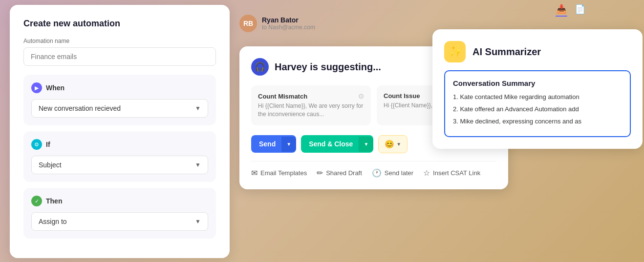 This screenshot has height=262, width=644. I want to click on insert-csat-icon: ☆, so click(427, 173).